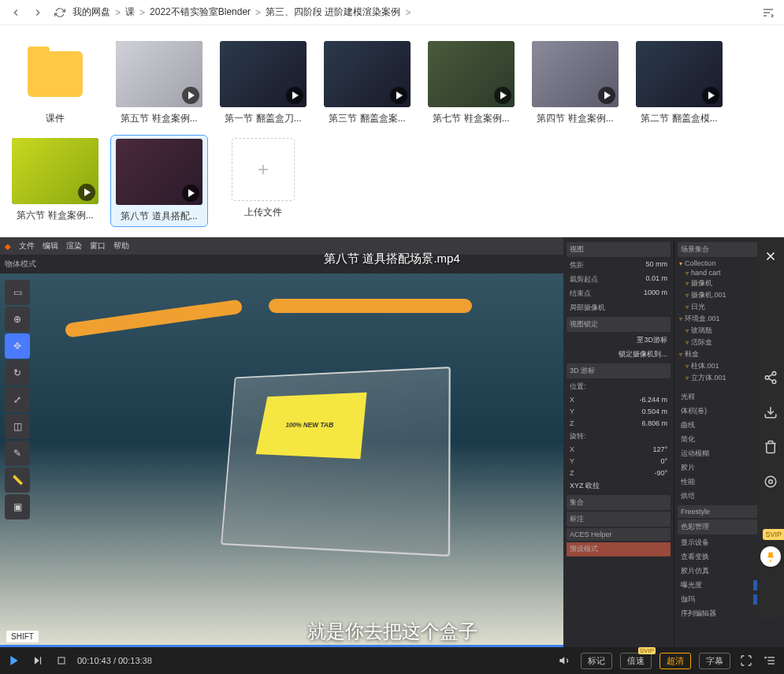 Image resolution: width=784 pixels, height=674 pixels. I want to click on breadcrumb-item: 第三、四阶段 进阶建模渲染案例, so click(333, 13).